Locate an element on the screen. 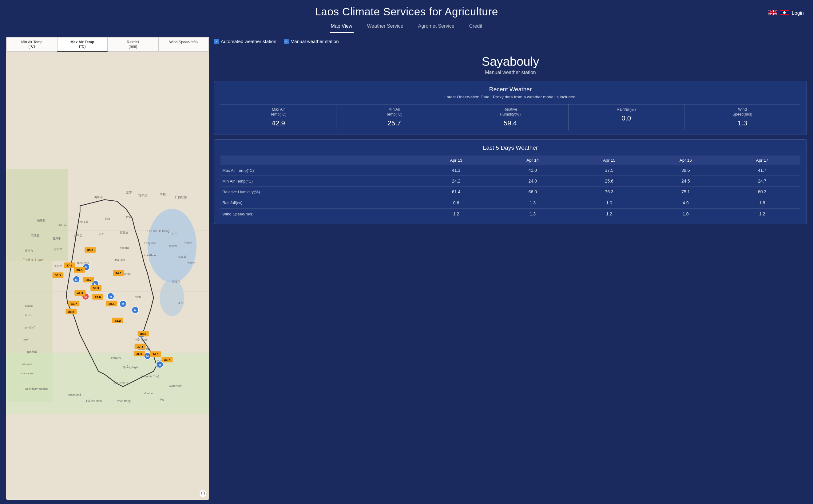  row-val-rainfall-apr17: 1.8 is located at coordinates (762, 203).